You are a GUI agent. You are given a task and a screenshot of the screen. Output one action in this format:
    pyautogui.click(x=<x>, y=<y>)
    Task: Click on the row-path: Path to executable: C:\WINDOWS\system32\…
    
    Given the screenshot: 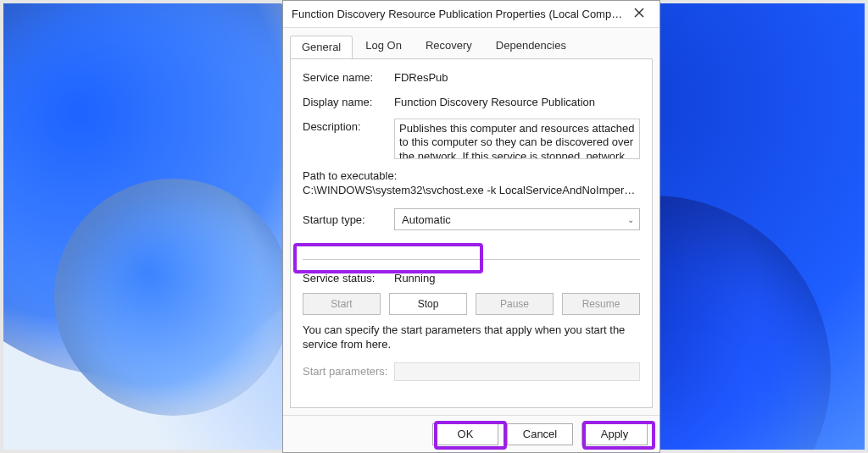 What is the action you would take?
    pyautogui.click(x=471, y=183)
    